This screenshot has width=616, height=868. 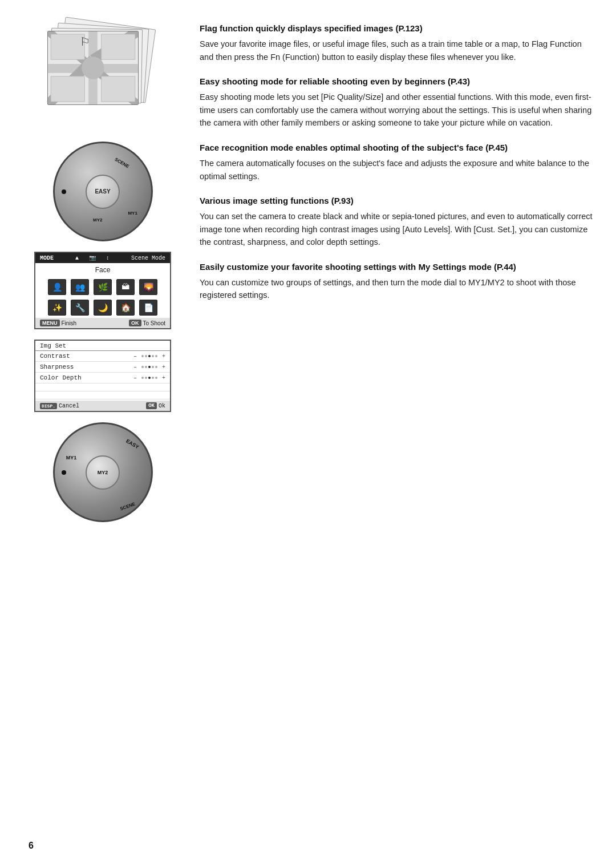 What do you see at coordinates (396, 148) in the screenshot?
I see `section-face-heading: Face recognition mode enables optimal sh…` at bounding box center [396, 148].